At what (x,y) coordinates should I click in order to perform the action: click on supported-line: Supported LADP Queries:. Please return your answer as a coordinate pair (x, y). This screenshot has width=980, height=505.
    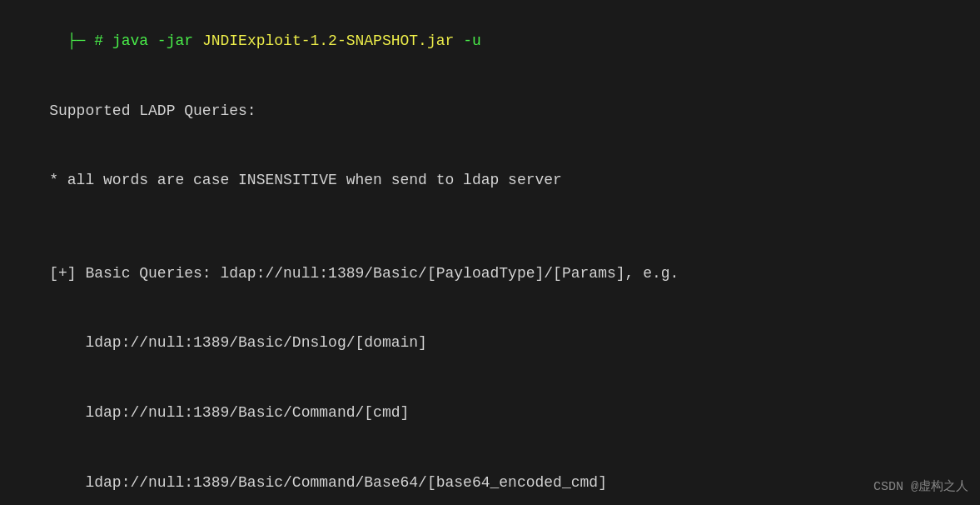
    Looking at the image, I should click on (490, 112).